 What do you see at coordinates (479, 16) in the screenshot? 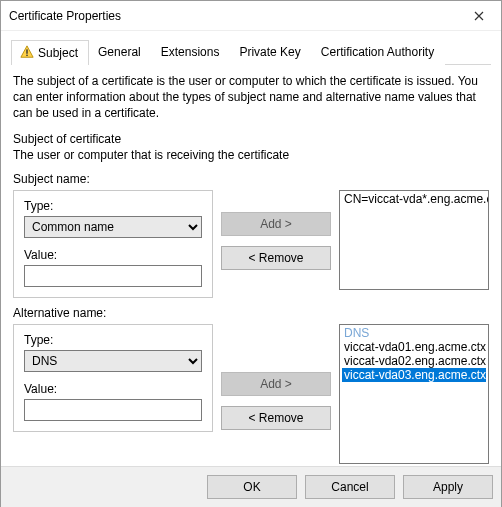
I see `close-button` at bounding box center [479, 16].